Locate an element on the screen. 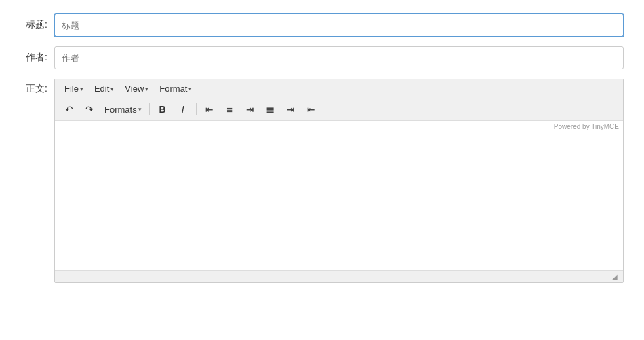 The height and width of the screenshot is (340, 644). outdent-button: ⇤ is located at coordinates (311, 109).